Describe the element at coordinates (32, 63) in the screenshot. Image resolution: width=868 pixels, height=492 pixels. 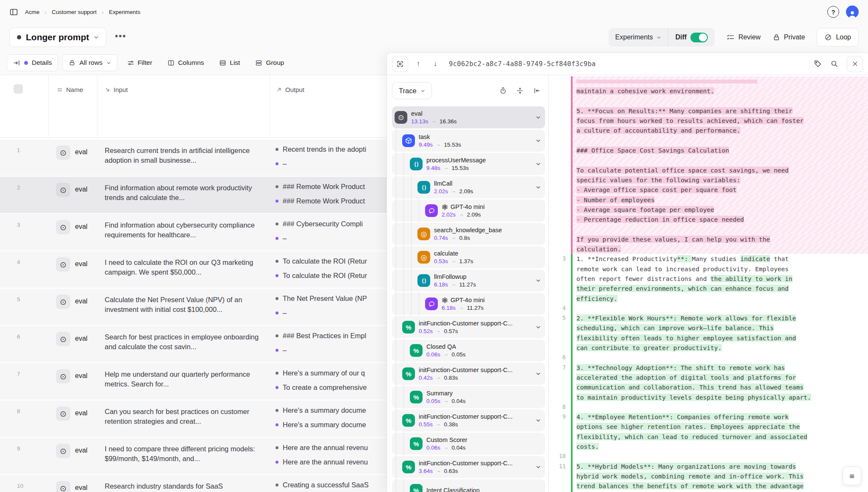
I see `details-button: Details` at that location.